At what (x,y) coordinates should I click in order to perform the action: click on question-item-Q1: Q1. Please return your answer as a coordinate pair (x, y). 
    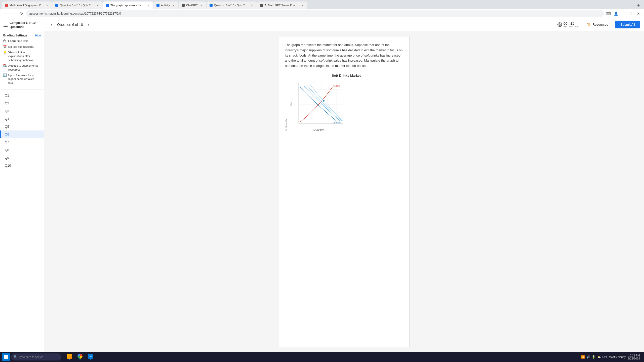
    Looking at the image, I should click on (22, 96).